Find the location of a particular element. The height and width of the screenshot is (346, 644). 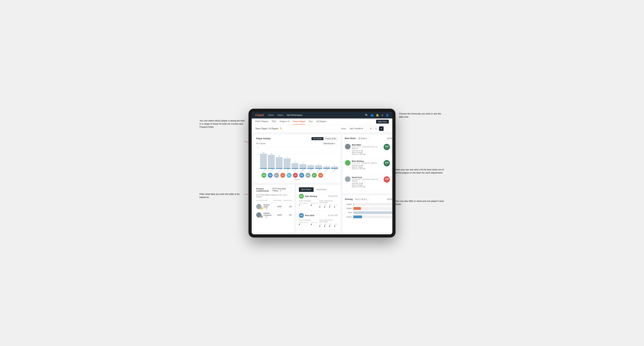

dist1-miller: 67 yds is located at coordinates (392, 147).